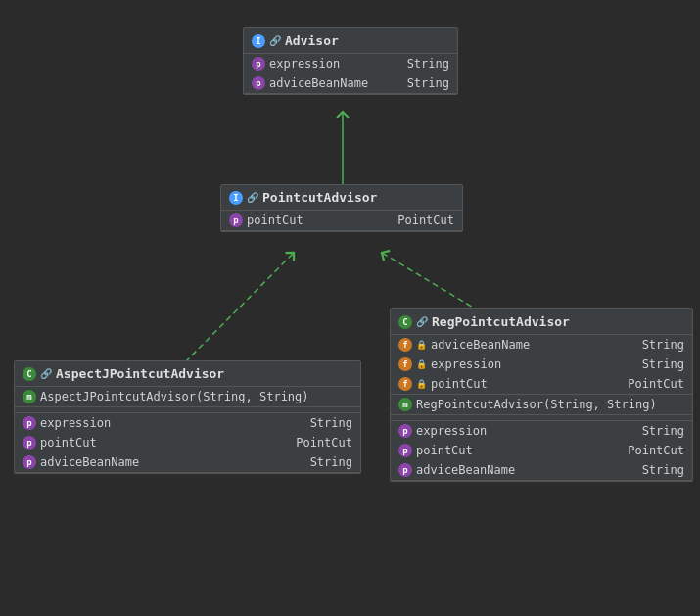 The width and height of the screenshot is (700, 616). What do you see at coordinates (140, 374) in the screenshot?
I see `aspectj-class-name: AspectJPointcutAdvisor` at bounding box center [140, 374].